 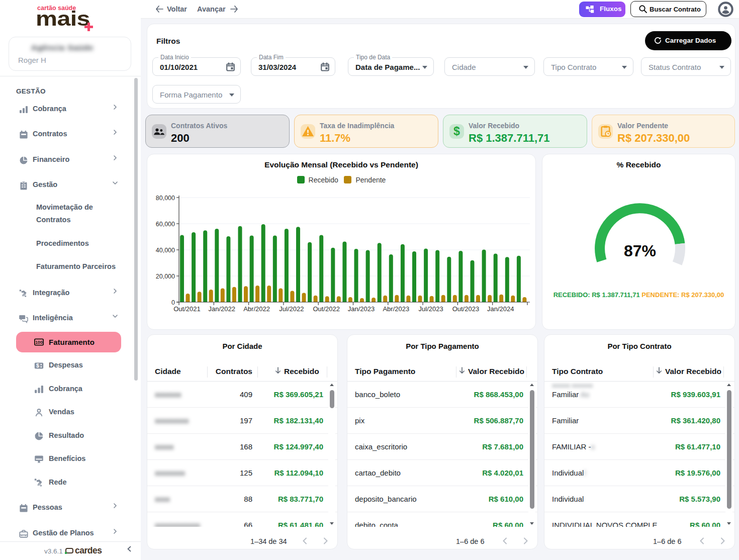 What do you see at coordinates (501, 309) in the screenshot?
I see `svg-text: Jan/2024` at bounding box center [501, 309].